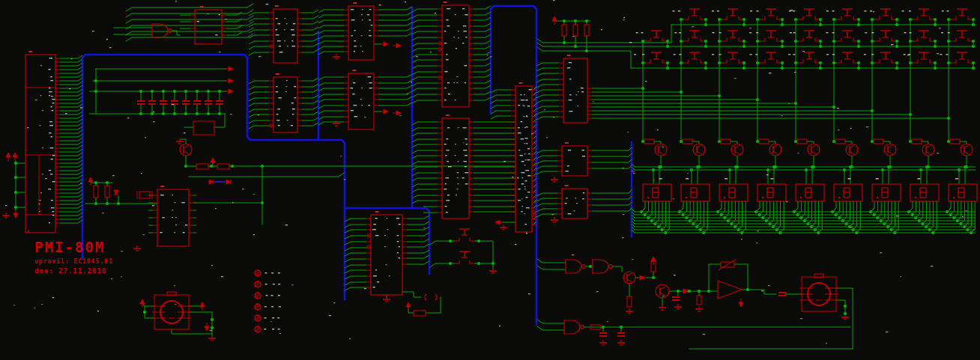 The width and height of the screenshot is (980, 360). I want to click on title-block: PMI-80M upravil: EC1045.01 dne: 27.11.20…, so click(73, 257).